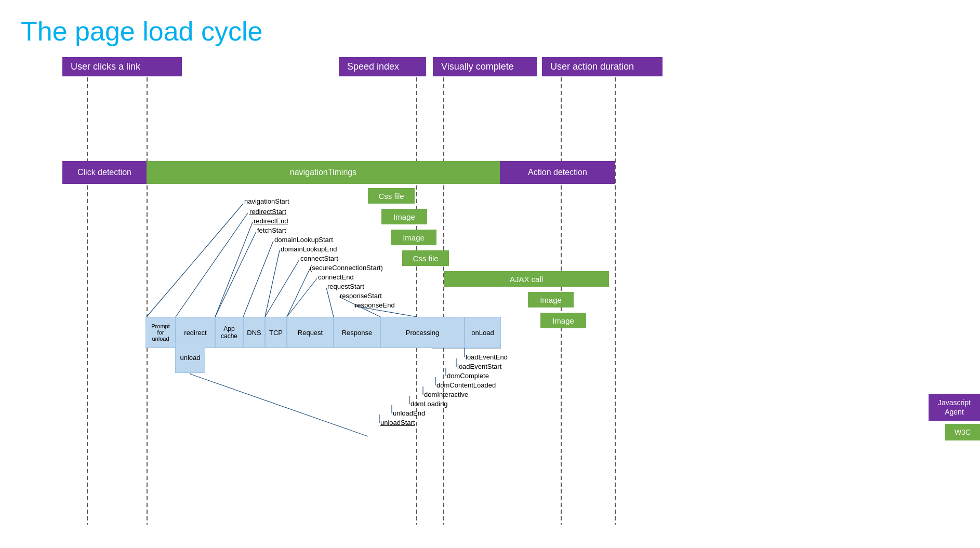 This screenshot has height=548, width=980. What do you see at coordinates (310, 332) in the screenshot?
I see `phase-request: Request` at bounding box center [310, 332].